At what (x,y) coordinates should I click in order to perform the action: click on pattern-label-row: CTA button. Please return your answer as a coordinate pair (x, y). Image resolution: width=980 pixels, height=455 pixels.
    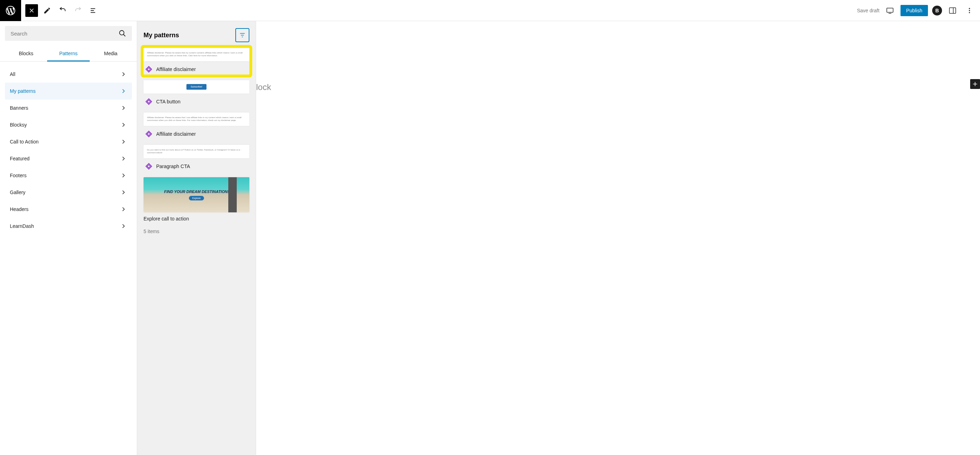
    Looking at the image, I should click on (196, 100).